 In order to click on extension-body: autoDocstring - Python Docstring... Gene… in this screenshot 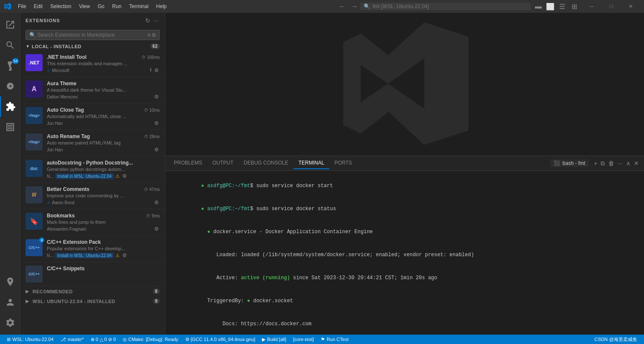, I will do `click(103, 170)`.